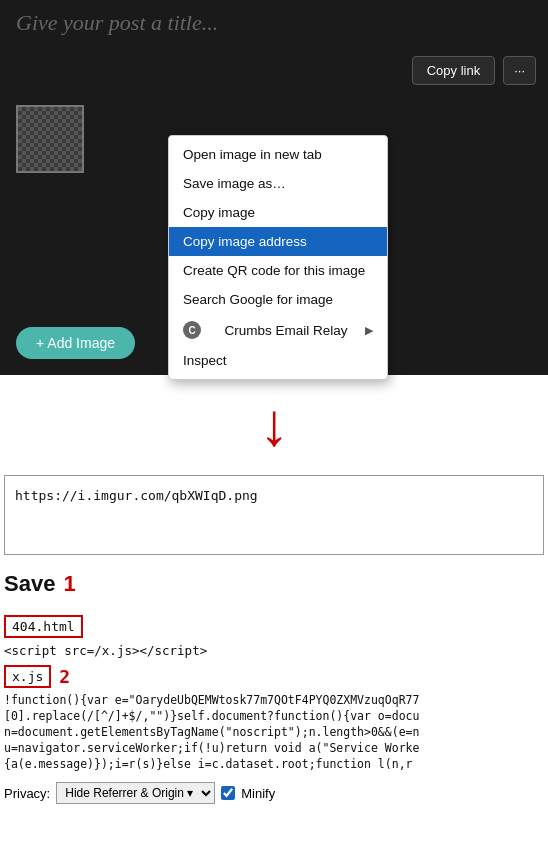  Describe the element at coordinates (205, 360) in the screenshot. I see `context-menu-item-label: Inspect` at that location.